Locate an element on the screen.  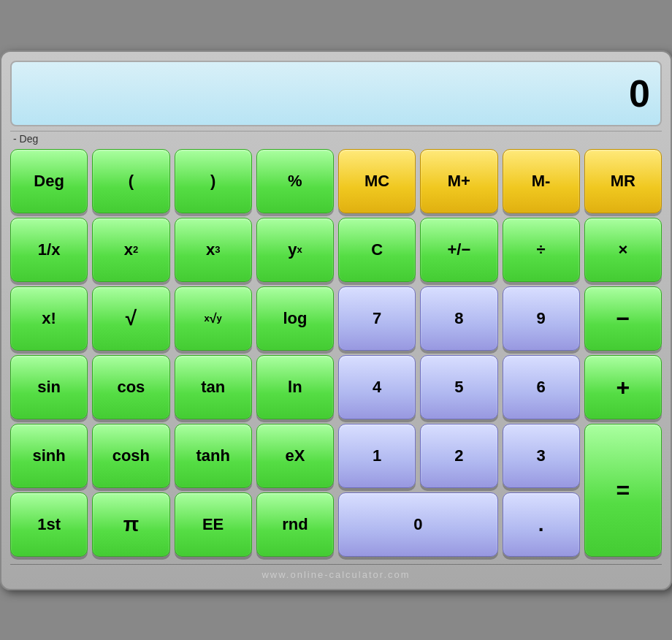
log-button: log is located at coordinates (295, 319).